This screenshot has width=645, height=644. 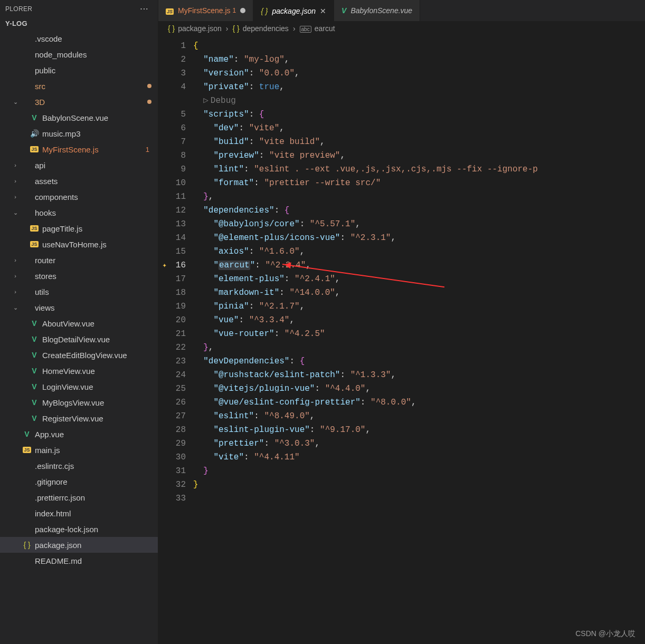 What do you see at coordinates (318, 28) in the screenshot?
I see `breadcrumb-item: abcearcut` at bounding box center [318, 28].